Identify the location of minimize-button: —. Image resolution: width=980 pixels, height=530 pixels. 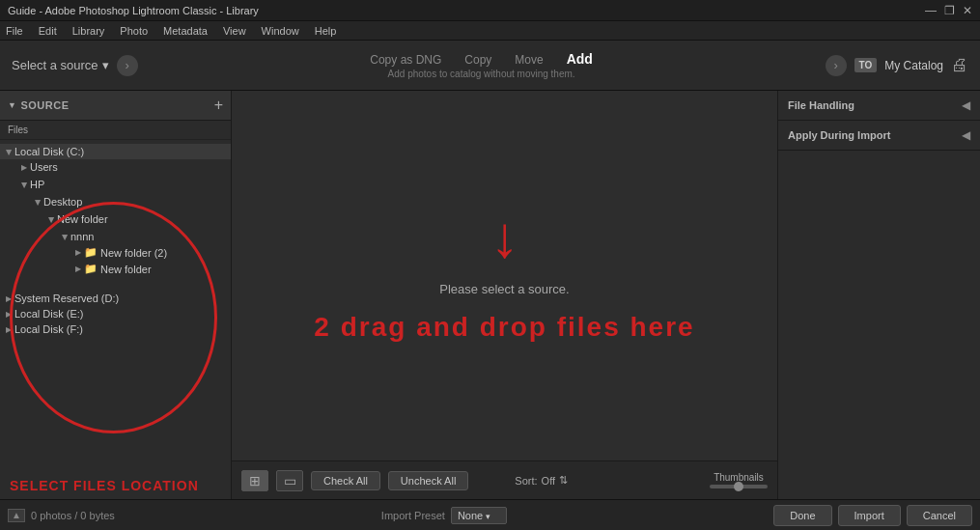
(931, 11).